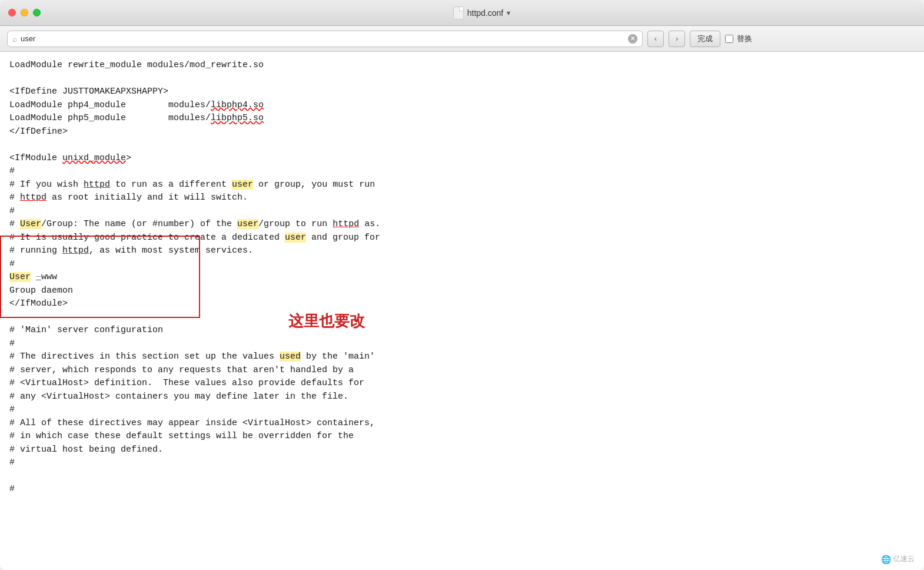 The width and height of the screenshot is (924, 570). What do you see at coordinates (462, 384) in the screenshot?
I see `code-line: # <VirtualHost> definition. These values…` at bounding box center [462, 384].